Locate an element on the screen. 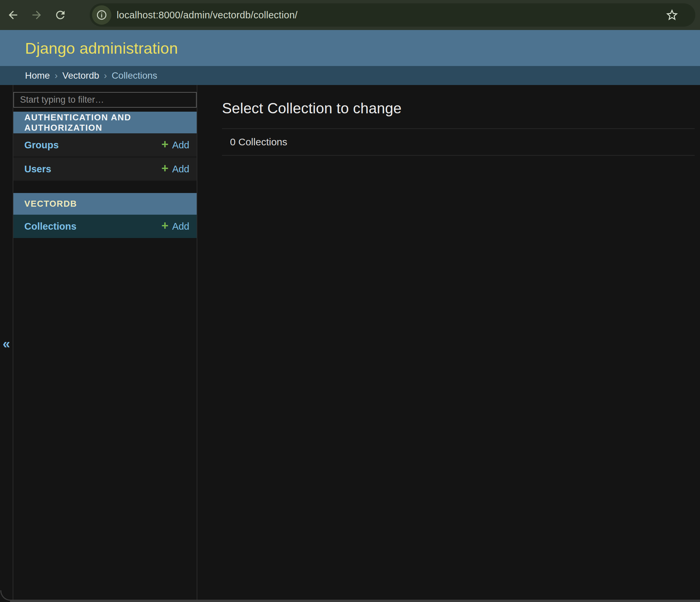  changelist-results: 0 Collections is located at coordinates (458, 142).